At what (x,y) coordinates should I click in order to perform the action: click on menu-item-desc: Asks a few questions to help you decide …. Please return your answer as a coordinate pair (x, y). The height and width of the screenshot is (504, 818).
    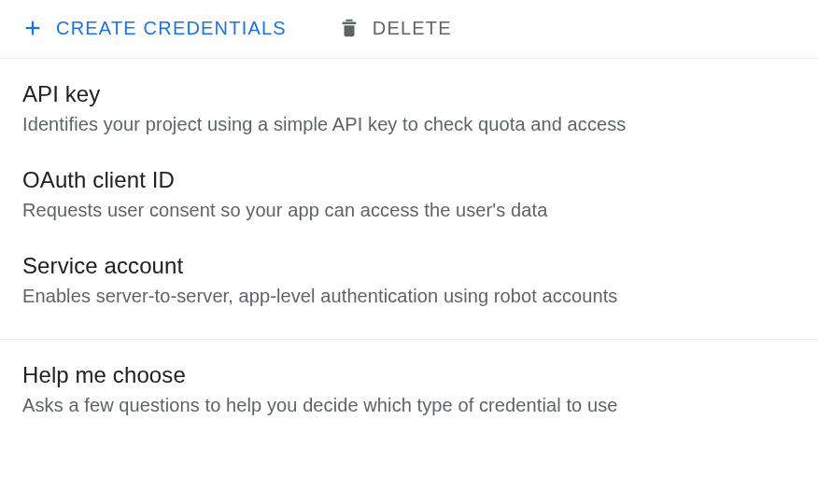
    Looking at the image, I should click on (409, 405).